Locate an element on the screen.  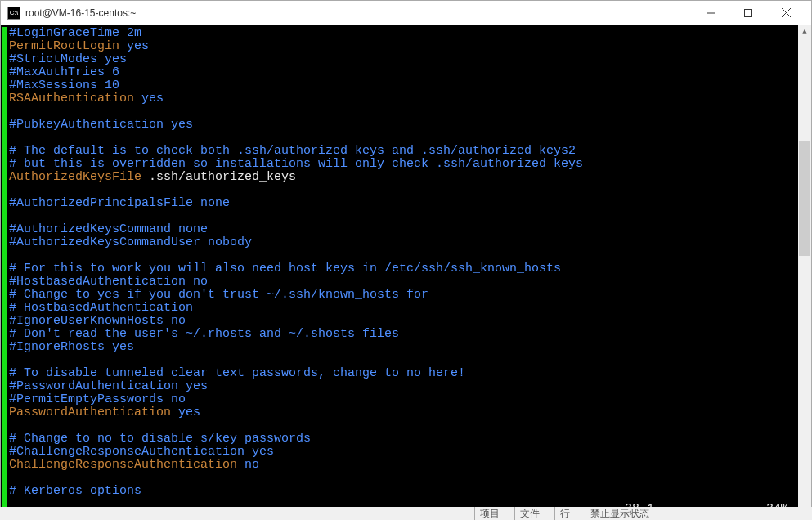
editor-line: #MaxSessions 10 is located at coordinates (404, 86).